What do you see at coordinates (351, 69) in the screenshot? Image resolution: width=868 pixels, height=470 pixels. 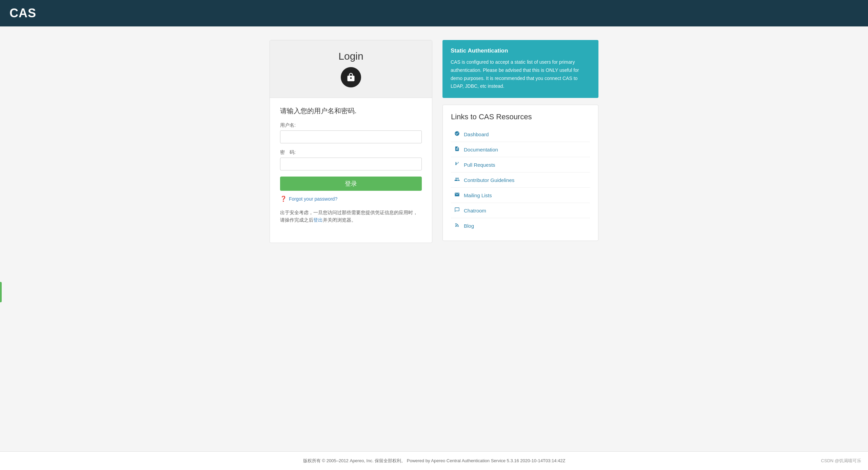 I see `login-header: Login` at bounding box center [351, 69].